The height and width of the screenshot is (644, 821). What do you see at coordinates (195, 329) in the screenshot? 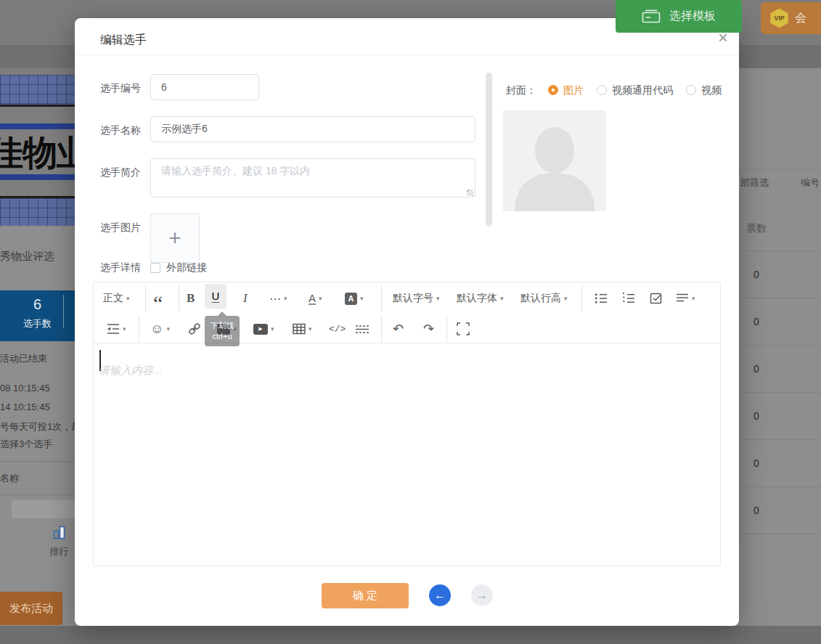
I see `link-icon` at bounding box center [195, 329].